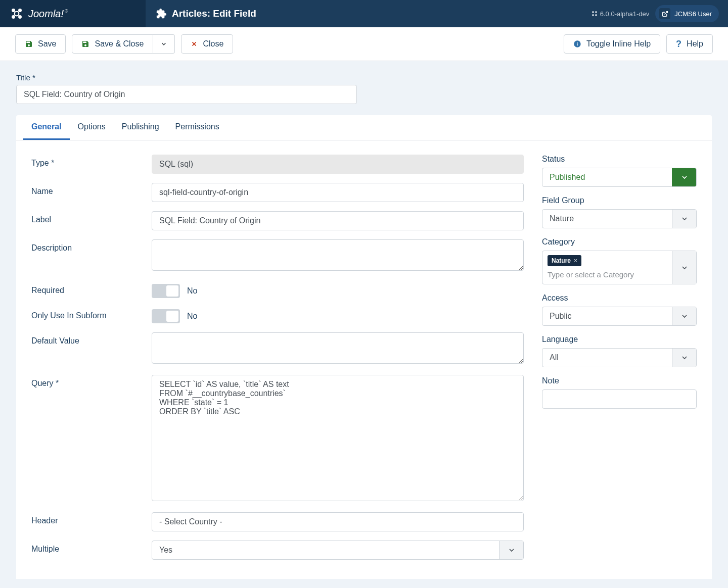 The width and height of the screenshot is (728, 588). Describe the element at coordinates (619, 268) in the screenshot. I see `category-select: Nature × Type or select a Category` at that location.